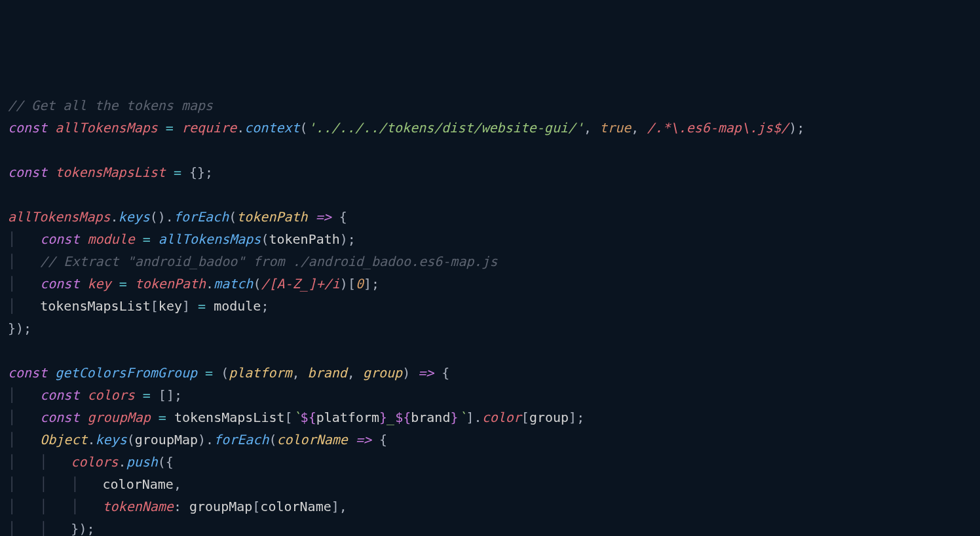 The width and height of the screenshot is (980, 536). What do you see at coordinates (490, 239) in the screenshot?
I see `code-line-7: │ const module = allTokensMaps(tokenPath…` at bounding box center [490, 239].